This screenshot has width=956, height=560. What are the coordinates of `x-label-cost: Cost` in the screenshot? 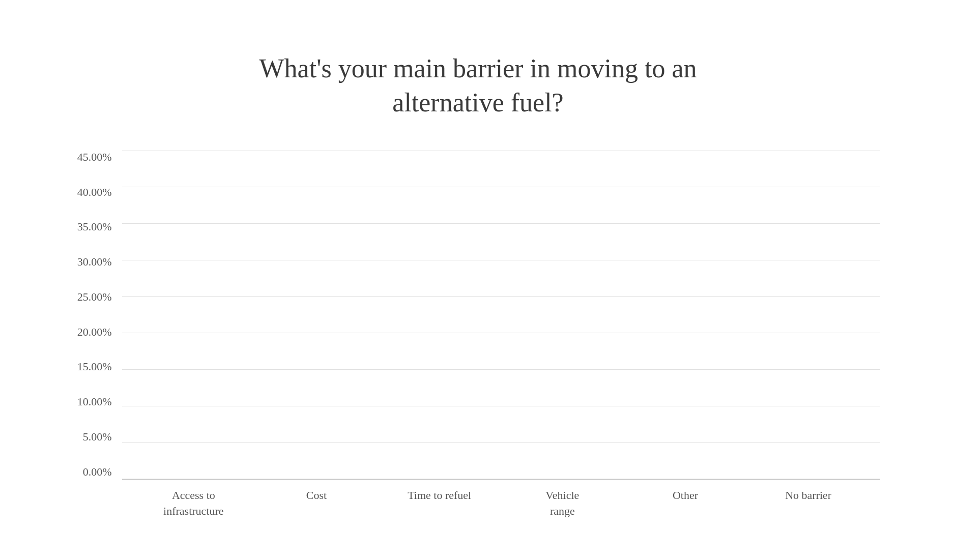 It's located at (316, 504).